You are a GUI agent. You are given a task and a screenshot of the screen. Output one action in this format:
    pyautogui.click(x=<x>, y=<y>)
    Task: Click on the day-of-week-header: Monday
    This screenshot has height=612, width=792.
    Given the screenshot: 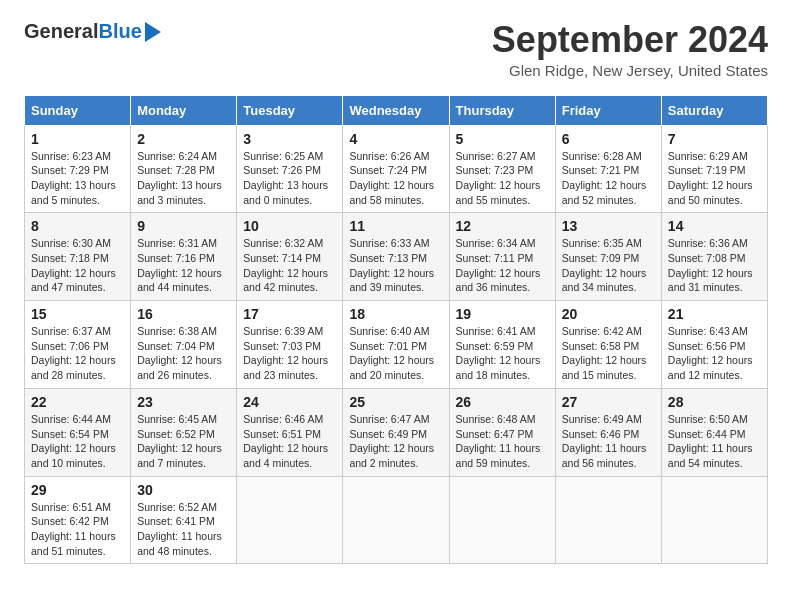 What is the action you would take?
    pyautogui.click(x=184, y=110)
    